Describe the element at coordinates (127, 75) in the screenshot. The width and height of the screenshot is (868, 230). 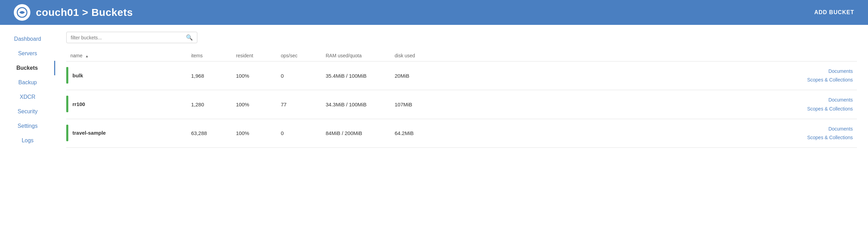
I see `bucket-name-cell: bulk` at that location.